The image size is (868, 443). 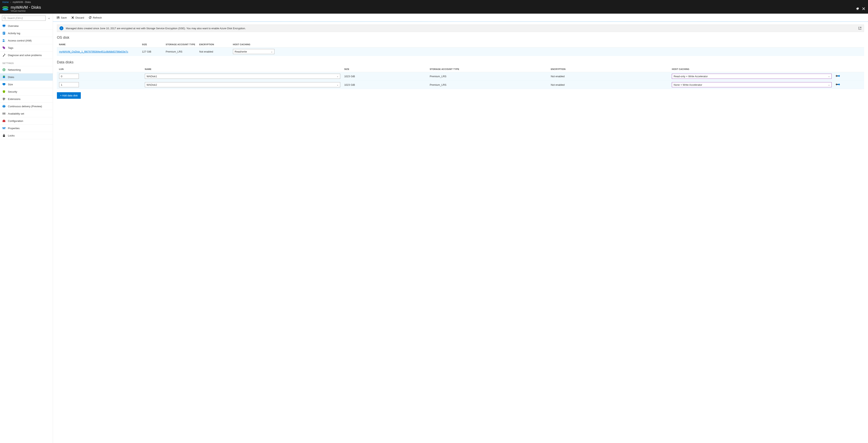 I want to click on sidebar-item-security: Security, so click(x=26, y=92).